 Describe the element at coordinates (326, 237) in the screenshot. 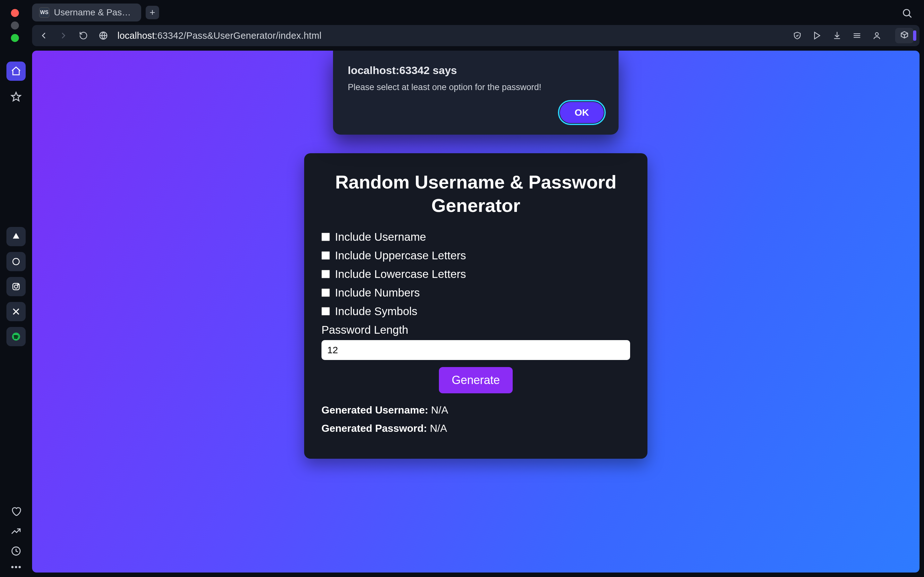

I see `checkbox-include-username` at that location.